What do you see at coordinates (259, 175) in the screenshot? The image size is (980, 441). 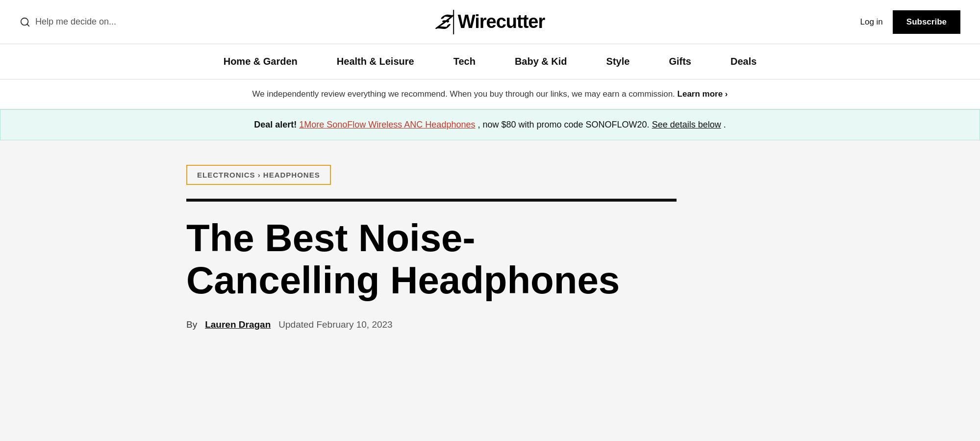 I see `breadcrumb-text: ELECTRONICS › HEADPHONES` at bounding box center [259, 175].